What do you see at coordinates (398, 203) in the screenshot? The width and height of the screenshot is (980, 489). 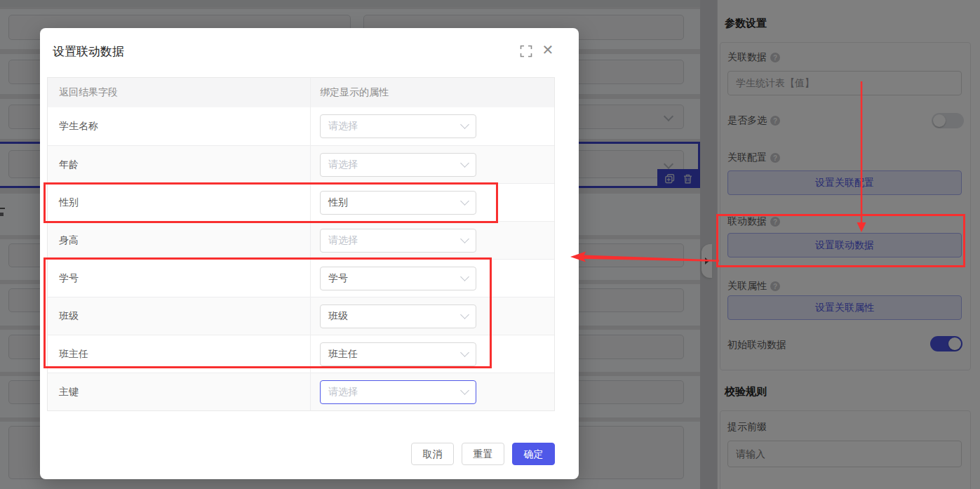 I see `attr-select: 性别` at bounding box center [398, 203].